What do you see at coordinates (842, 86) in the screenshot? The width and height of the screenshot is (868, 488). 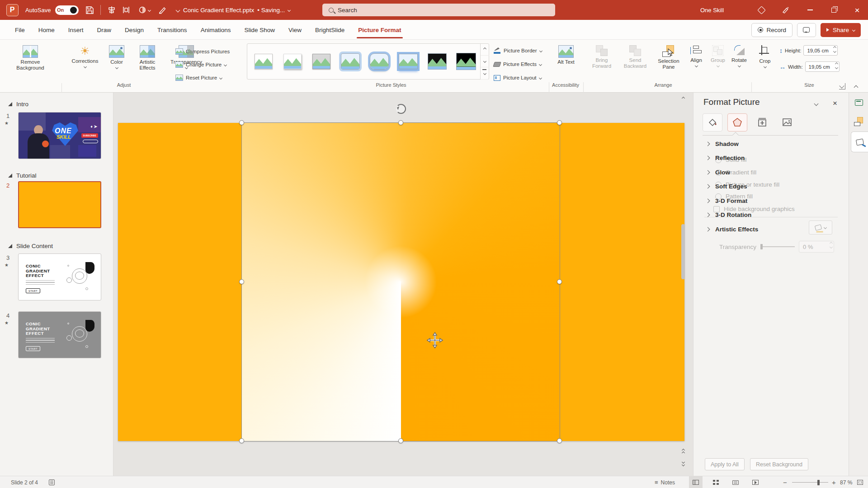 I see `size-dialog-launcher` at bounding box center [842, 86].